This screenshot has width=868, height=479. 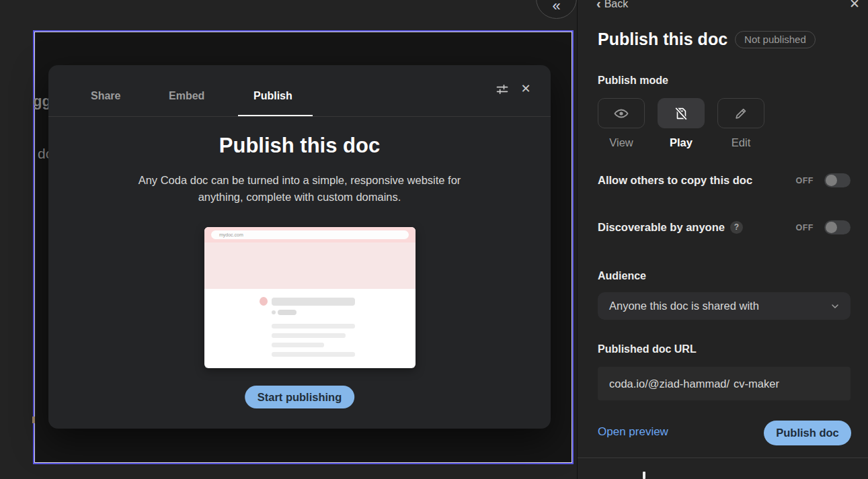 What do you see at coordinates (187, 96) in the screenshot?
I see `tab-embed: Embed` at bounding box center [187, 96].